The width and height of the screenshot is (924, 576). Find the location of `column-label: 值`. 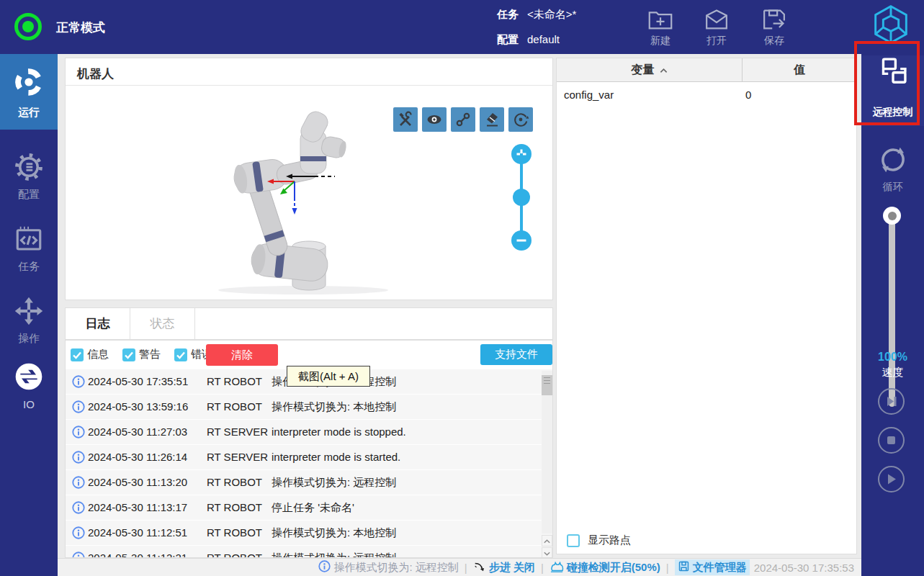

column-label: 值 is located at coordinates (799, 71).